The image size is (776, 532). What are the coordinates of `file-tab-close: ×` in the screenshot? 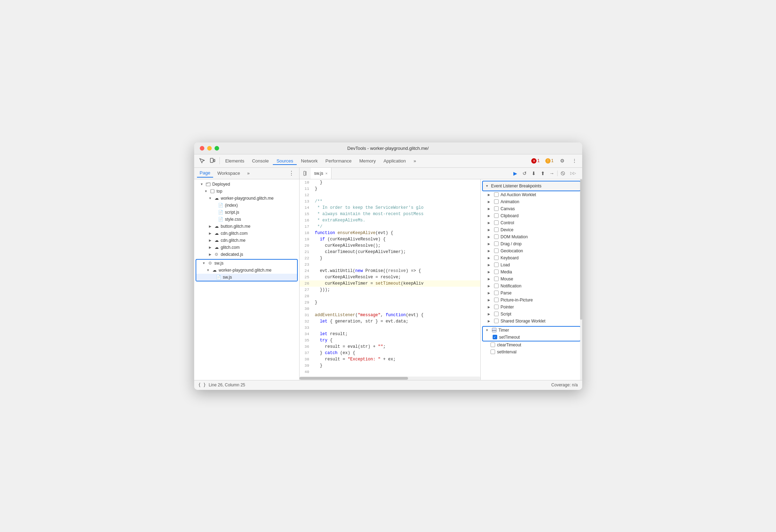 It's located at (327, 173).